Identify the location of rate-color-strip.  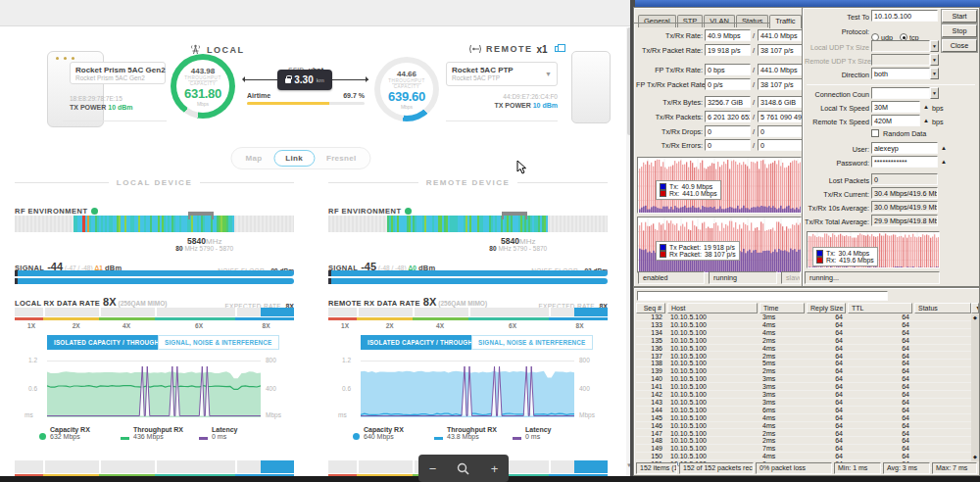
(468, 319).